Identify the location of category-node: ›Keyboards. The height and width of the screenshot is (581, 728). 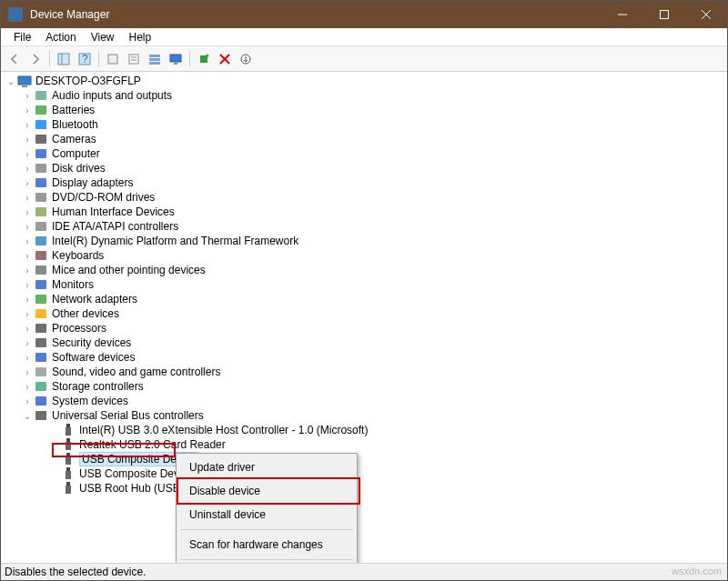
(366, 255).